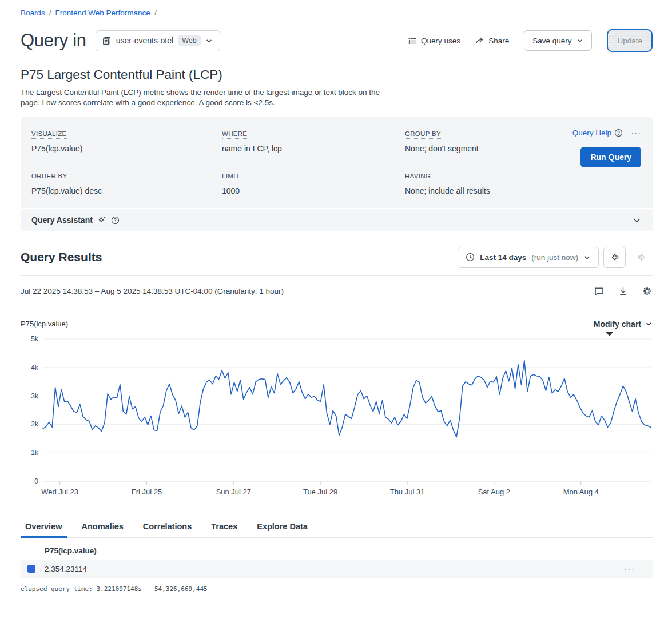  Describe the element at coordinates (599, 291) in the screenshot. I see `comment-icon` at that location.